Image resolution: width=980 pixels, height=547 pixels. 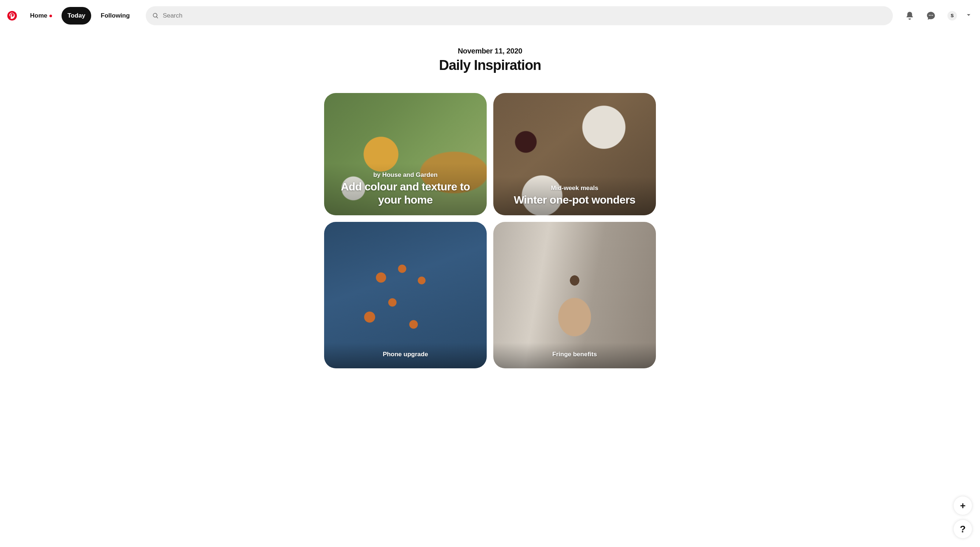 What do you see at coordinates (41, 16) in the screenshot?
I see `nav-home: Home` at bounding box center [41, 16].